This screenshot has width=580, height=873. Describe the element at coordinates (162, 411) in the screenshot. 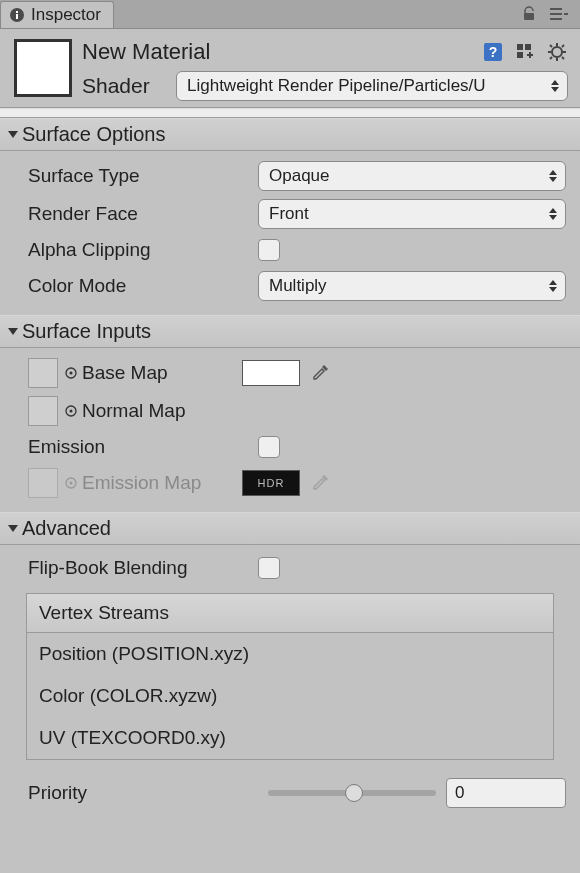

I see `normal-map-label: Normal Map` at that location.